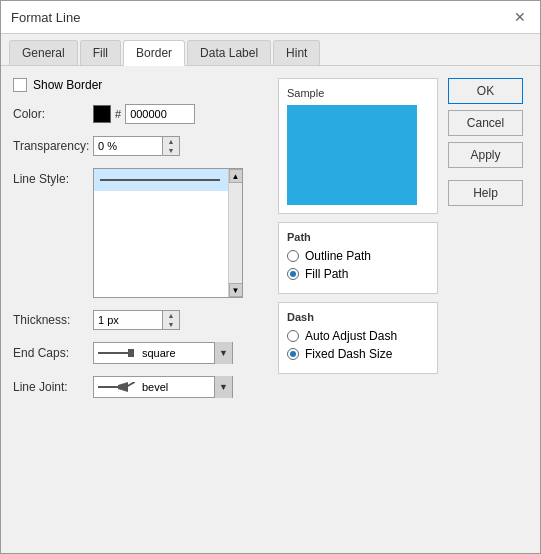  What do you see at coordinates (144, 114) in the screenshot?
I see `color-input-group: #` at bounding box center [144, 114].